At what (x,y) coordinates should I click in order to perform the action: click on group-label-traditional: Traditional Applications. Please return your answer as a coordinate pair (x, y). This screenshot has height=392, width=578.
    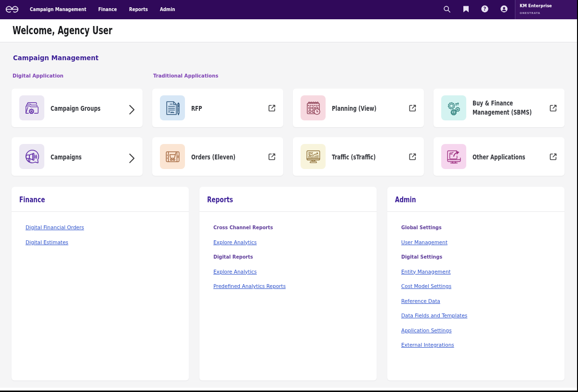
    Looking at the image, I should click on (219, 76).